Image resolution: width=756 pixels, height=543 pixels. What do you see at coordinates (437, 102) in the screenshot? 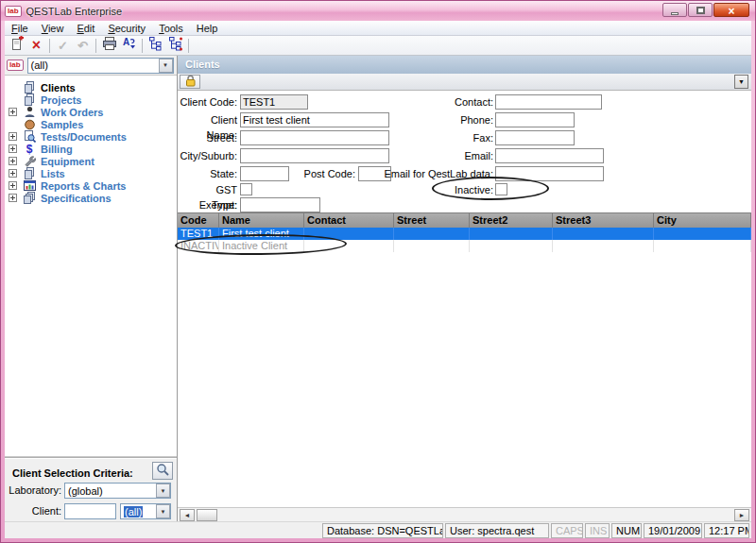
I see `contact-label: Contact:` at bounding box center [437, 102].